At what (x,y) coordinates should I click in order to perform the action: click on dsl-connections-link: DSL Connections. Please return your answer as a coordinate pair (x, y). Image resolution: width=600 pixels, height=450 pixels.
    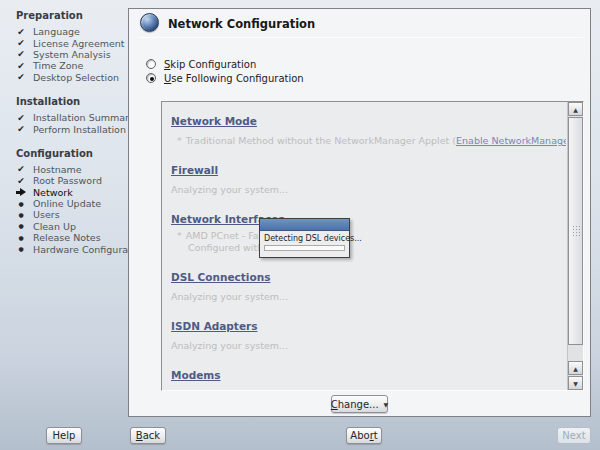
    Looking at the image, I should click on (220, 277).